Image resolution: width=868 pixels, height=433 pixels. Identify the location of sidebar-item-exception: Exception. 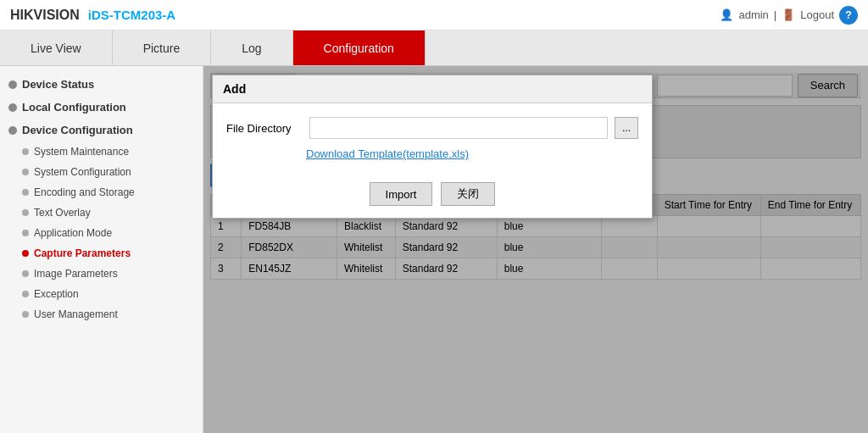
(102, 294).